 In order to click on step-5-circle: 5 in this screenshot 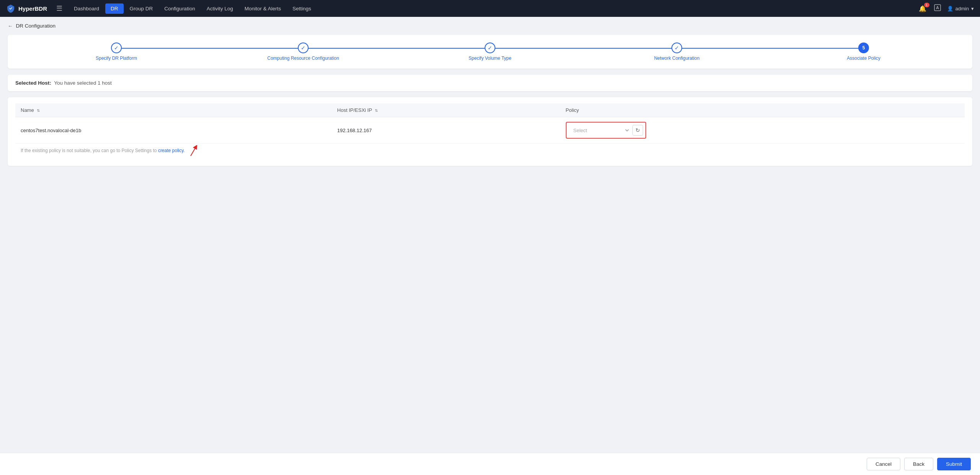, I will do `click(864, 48)`.